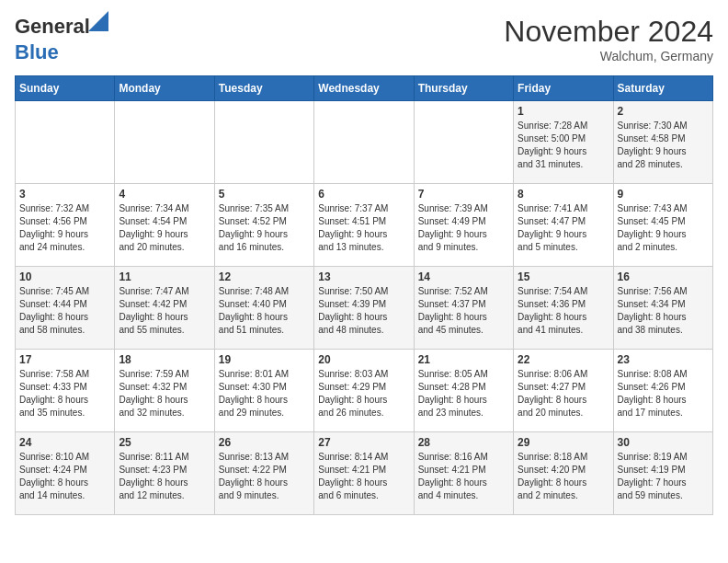  I want to click on month-title: November 2024, so click(609, 31).